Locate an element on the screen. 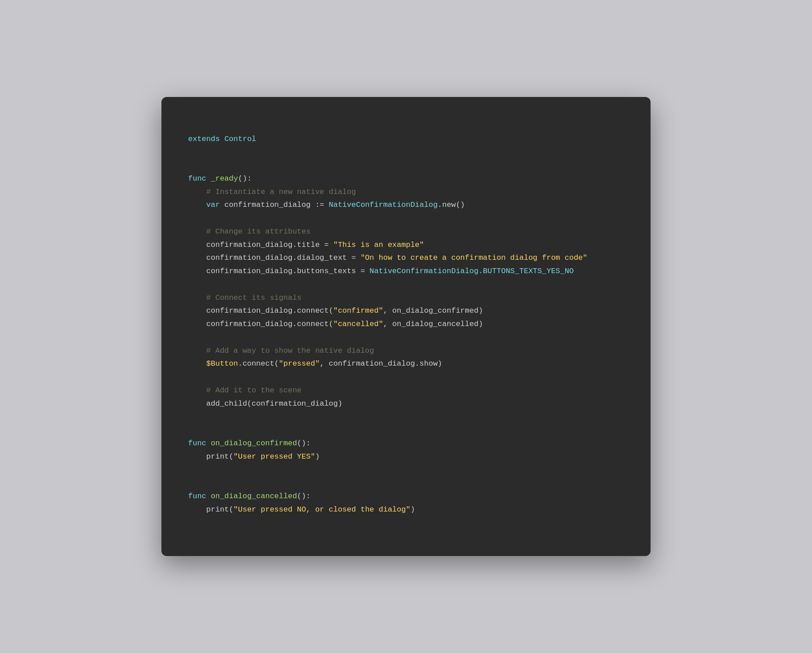 The width and height of the screenshot is (812, 653). class-control: Control is located at coordinates (240, 139).